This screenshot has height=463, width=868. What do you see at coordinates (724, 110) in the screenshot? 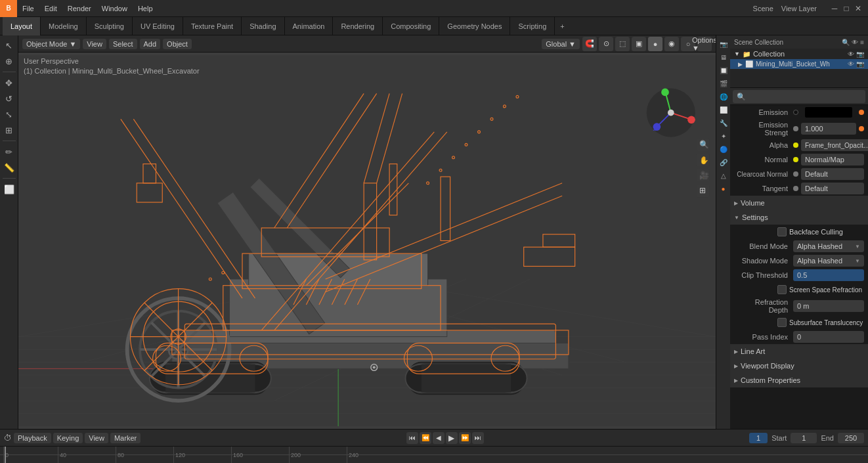
I see `object-props-icon: ⬜` at bounding box center [724, 110].